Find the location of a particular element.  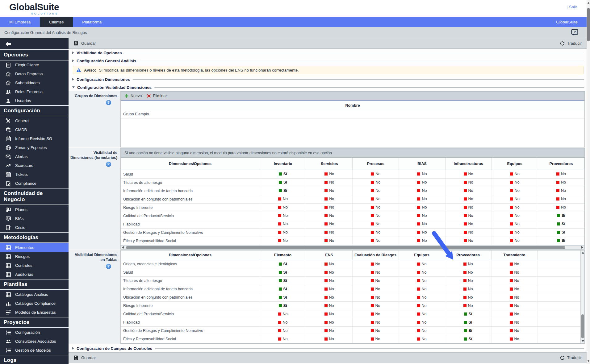

sidebar-item-configuracion: Configuración is located at coordinates (34, 333).